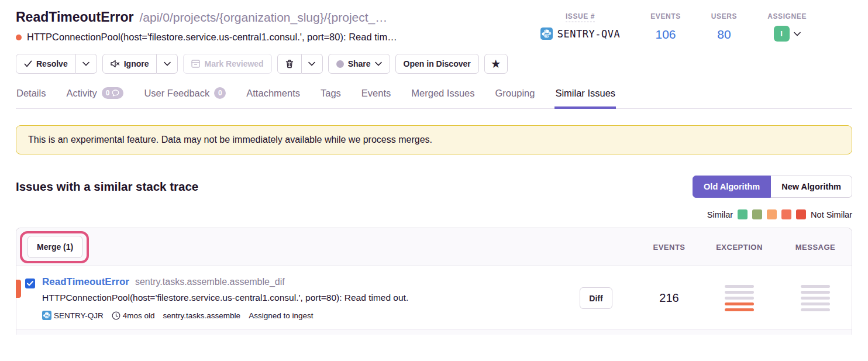 This screenshot has height=361, width=868. I want to click on bookmark-star-button: ★, so click(496, 64).